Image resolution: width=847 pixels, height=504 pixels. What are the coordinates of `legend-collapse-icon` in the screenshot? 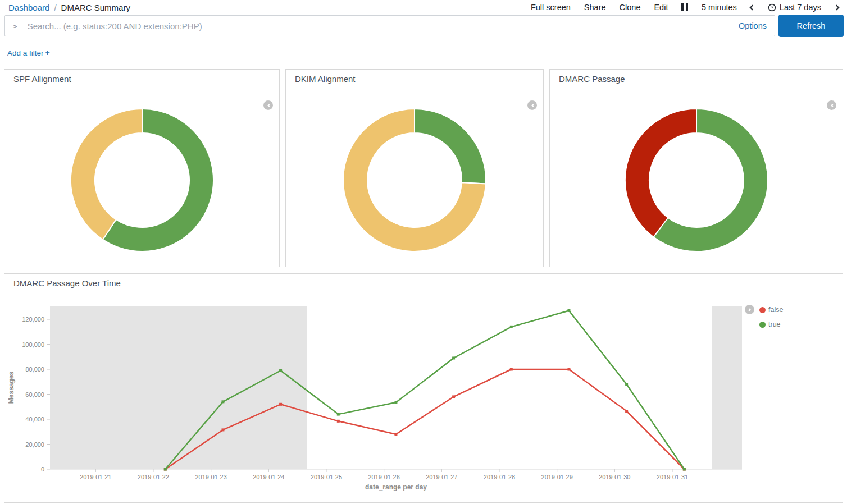 It's located at (749, 310).